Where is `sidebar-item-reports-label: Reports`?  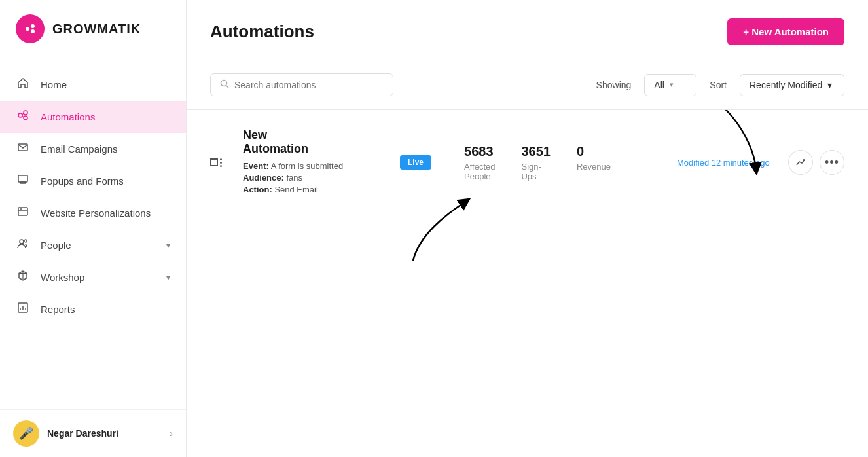
sidebar-item-reports-label: Reports is located at coordinates (105, 309).